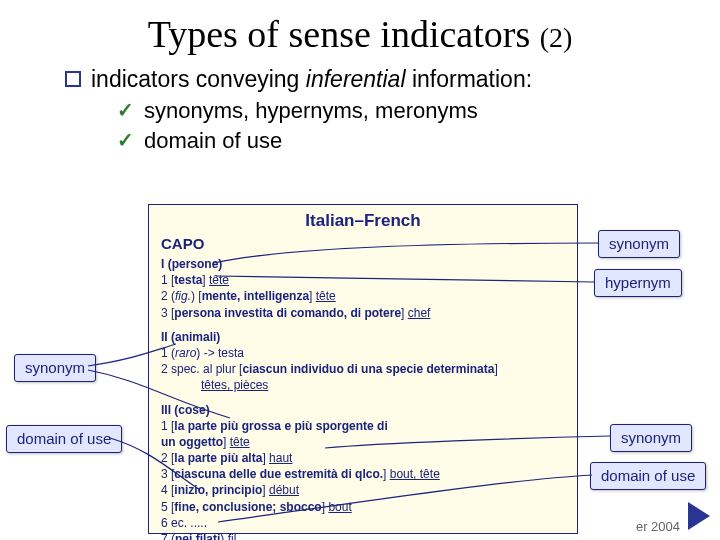  What do you see at coordinates (220, 353) in the screenshot?
I see `t: ) -> testa` at bounding box center [220, 353].